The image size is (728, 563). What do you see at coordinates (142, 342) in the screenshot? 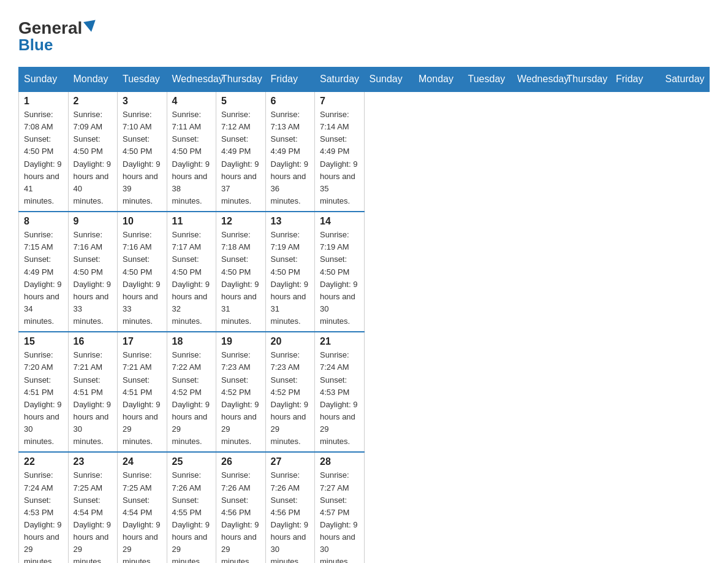
I see `day-number: 17` at bounding box center [142, 342].